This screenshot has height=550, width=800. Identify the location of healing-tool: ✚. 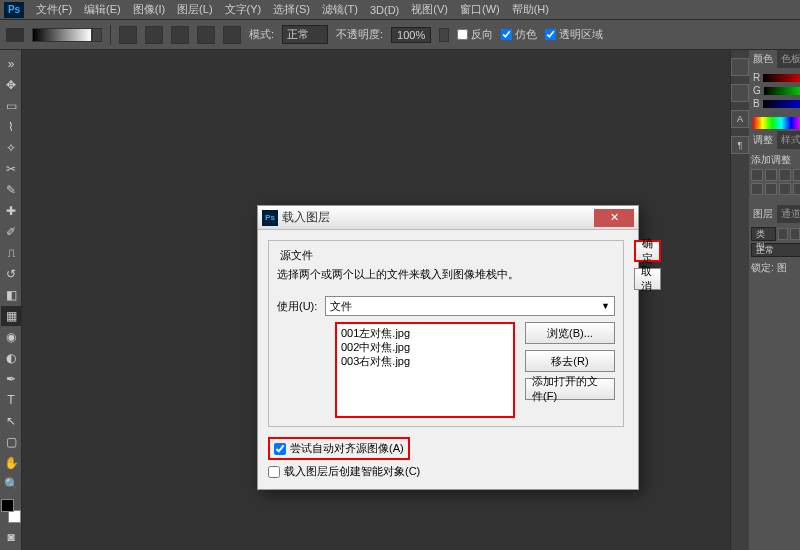
(11, 211).